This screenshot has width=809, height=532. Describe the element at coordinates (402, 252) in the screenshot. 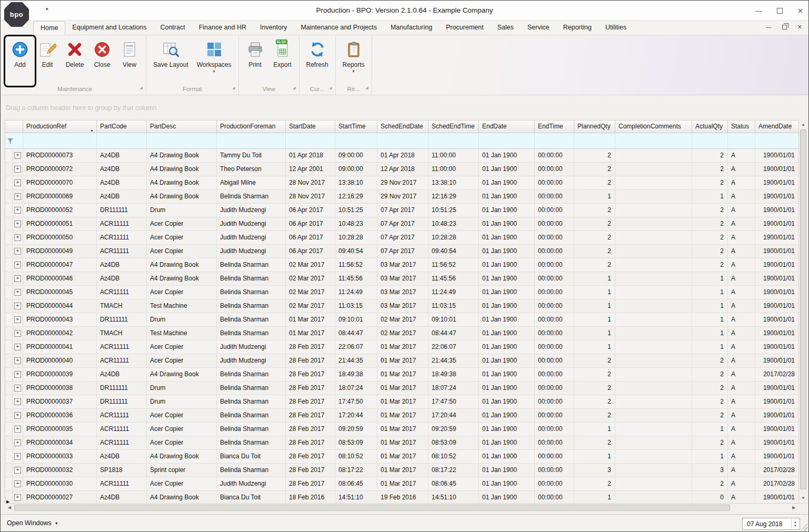

I see `table-row: +PROD00000049ACR11111Acer CopierJudith M…` at that location.